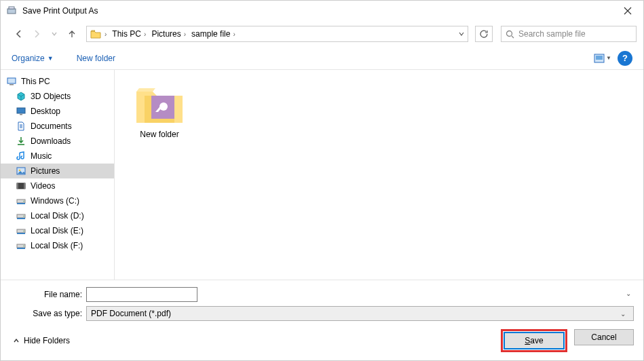 This screenshot has width=644, height=361. I want to click on tree-label: Videos, so click(43, 186).